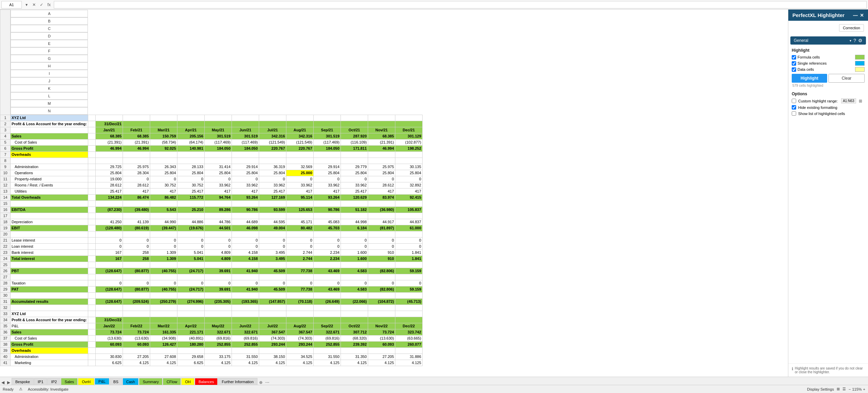 The width and height of the screenshot is (868, 393). What do you see at coordinates (191, 228) in the screenshot?
I see `cell-f: (19.676)` at bounding box center [191, 228].